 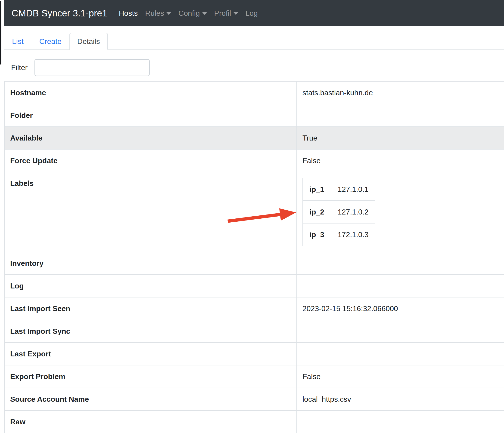 I want to click on filter-row: Filter, so click(x=254, y=67).